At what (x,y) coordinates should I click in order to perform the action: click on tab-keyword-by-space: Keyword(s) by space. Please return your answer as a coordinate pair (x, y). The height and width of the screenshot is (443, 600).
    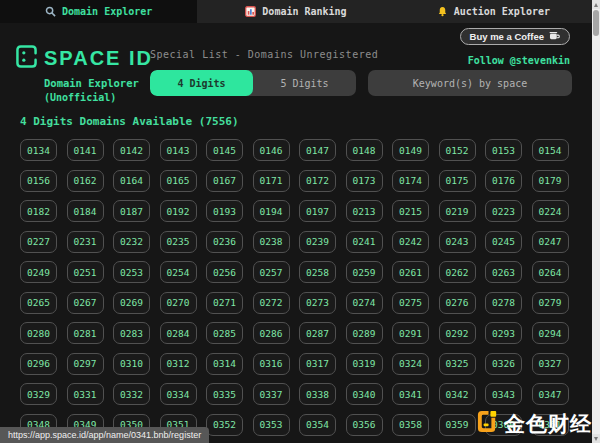
    Looking at the image, I should click on (470, 83).